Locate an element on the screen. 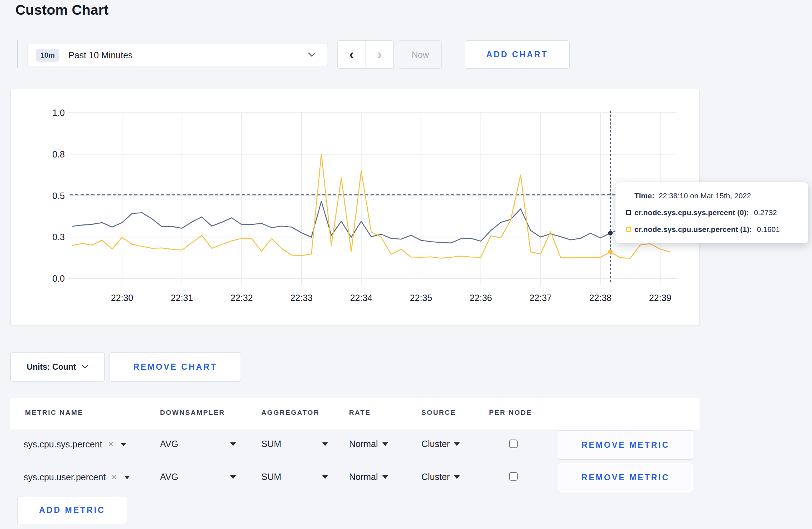 This screenshot has width=812, height=529. header-metric-name: METRIC NAME is located at coordinates (54, 413).